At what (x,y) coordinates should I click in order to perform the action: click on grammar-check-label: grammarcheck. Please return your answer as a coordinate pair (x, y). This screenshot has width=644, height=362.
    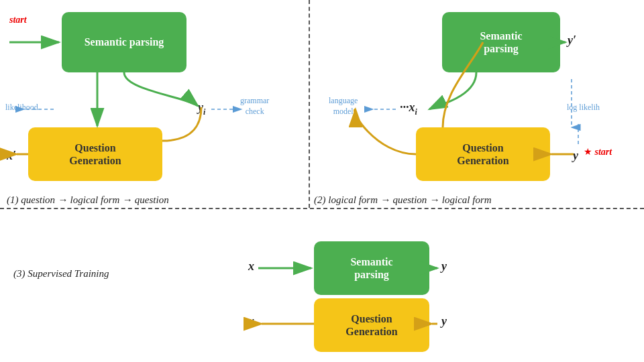
    Looking at the image, I should click on (255, 106).